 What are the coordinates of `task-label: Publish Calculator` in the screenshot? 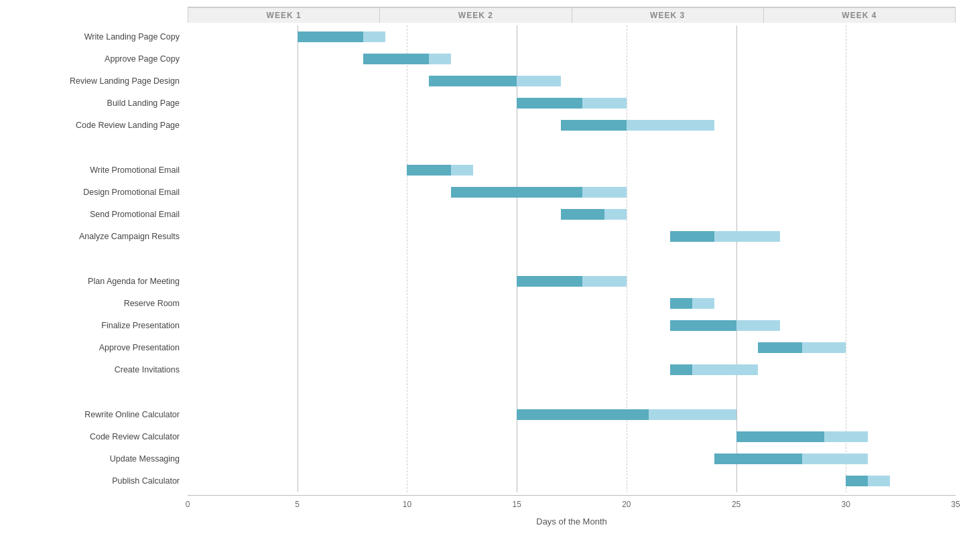 It's located at (101, 481).